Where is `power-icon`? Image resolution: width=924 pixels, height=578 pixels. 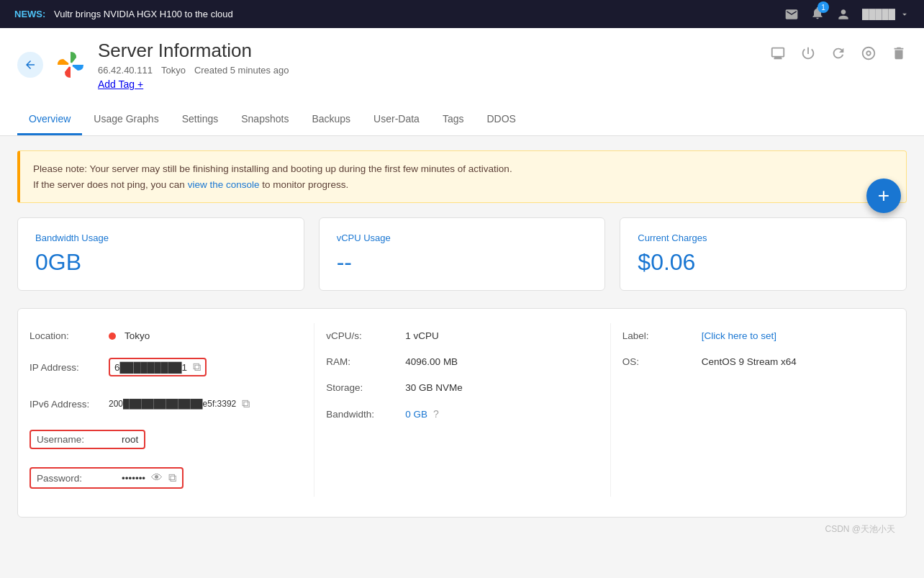
power-icon is located at coordinates (808, 53).